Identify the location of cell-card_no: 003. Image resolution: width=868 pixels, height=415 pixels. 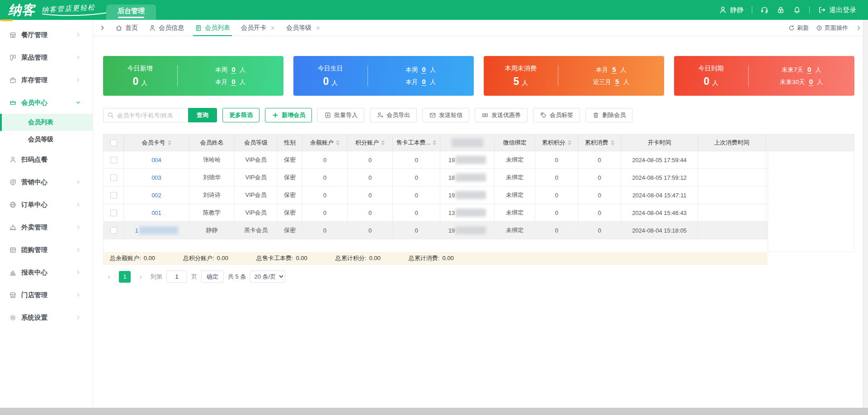
(156, 177).